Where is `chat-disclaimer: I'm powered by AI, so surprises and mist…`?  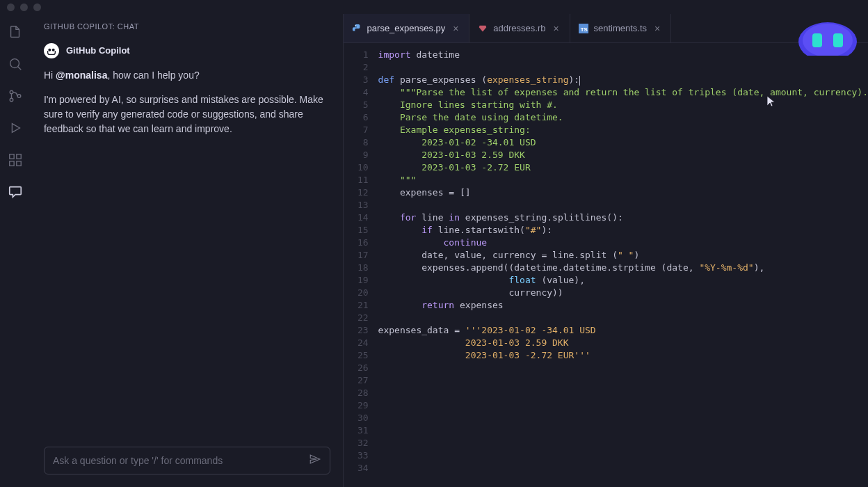 chat-disclaimer: I'm powered by AI, so surprises and mist… is located at coordinates (187, 114).